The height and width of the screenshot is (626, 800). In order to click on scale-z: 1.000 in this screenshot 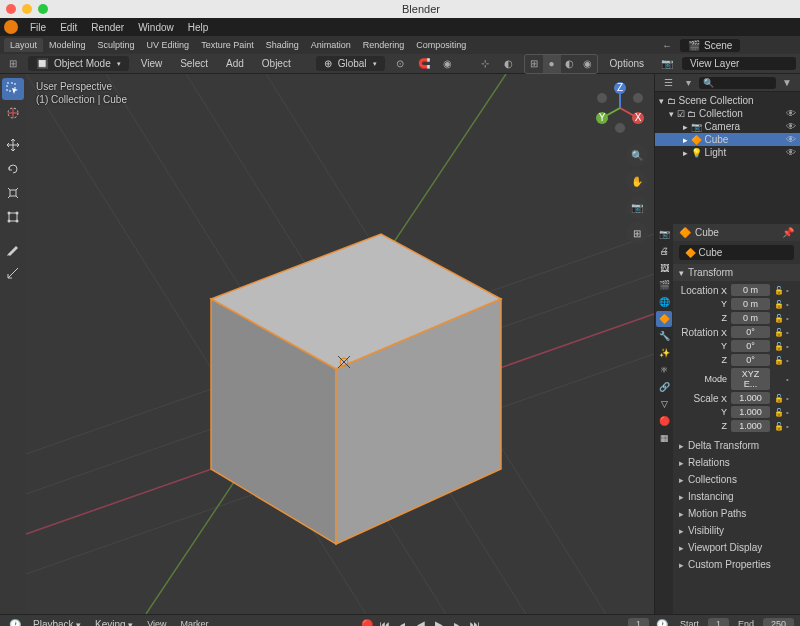, I will do `click(750, 426)`.